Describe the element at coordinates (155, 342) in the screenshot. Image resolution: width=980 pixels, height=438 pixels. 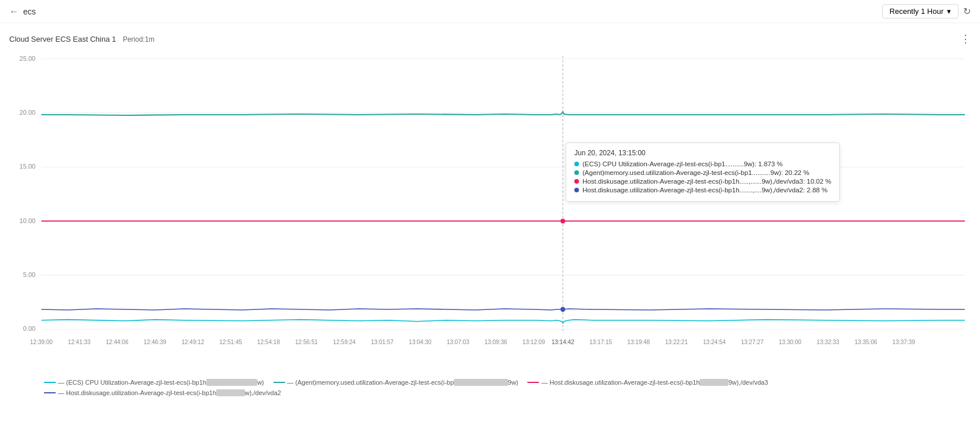
I see `svg-text: 12:46:39` at that location.